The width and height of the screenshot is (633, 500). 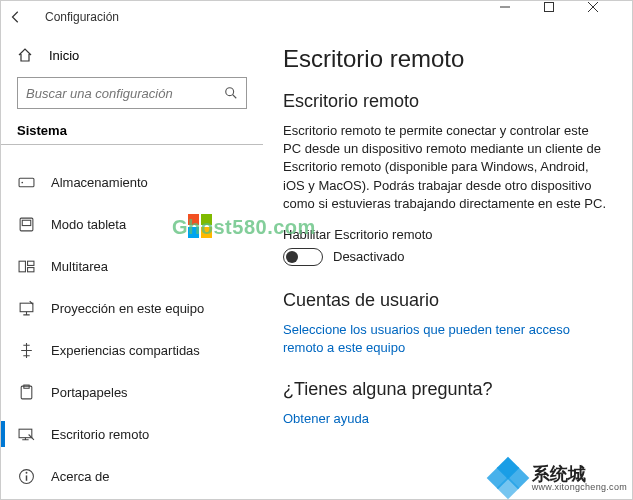 I want to click on brand-diamond-icon, so click(x=508, y=478).